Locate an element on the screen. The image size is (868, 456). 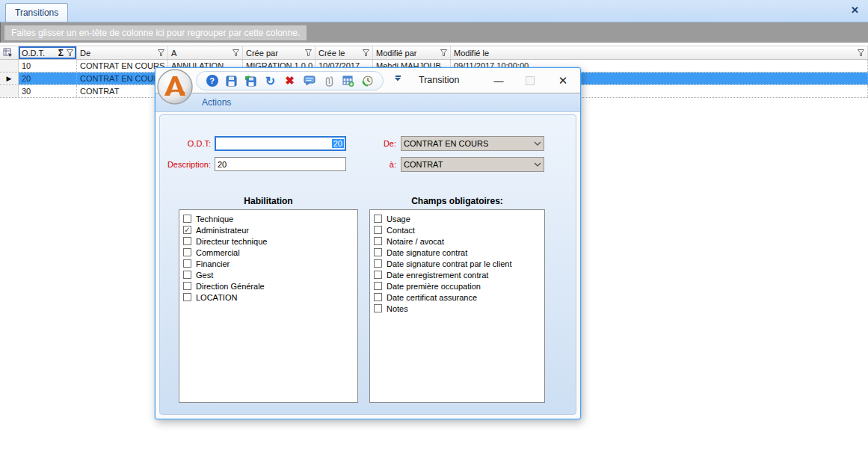
add-grid-button is located at coordinates (348, 81).